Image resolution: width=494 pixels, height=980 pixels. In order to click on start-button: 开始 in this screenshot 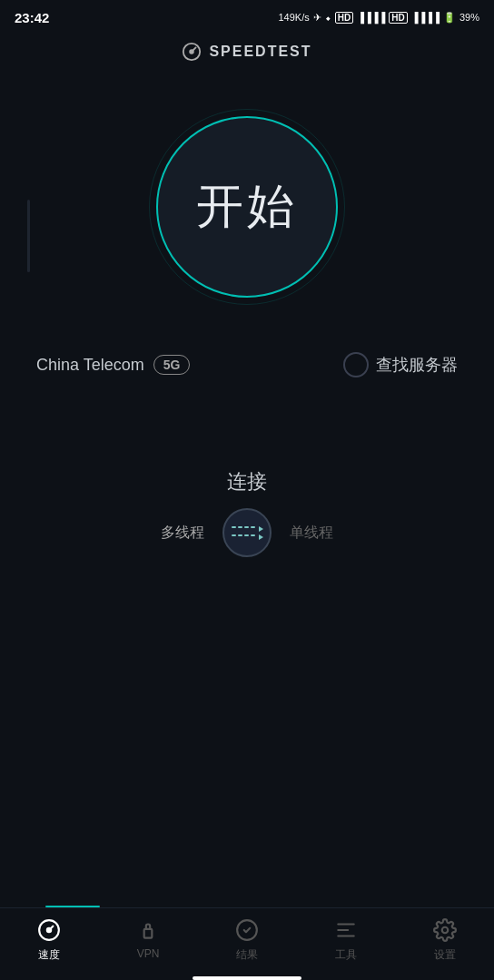, I will do `click(247, 207)`.